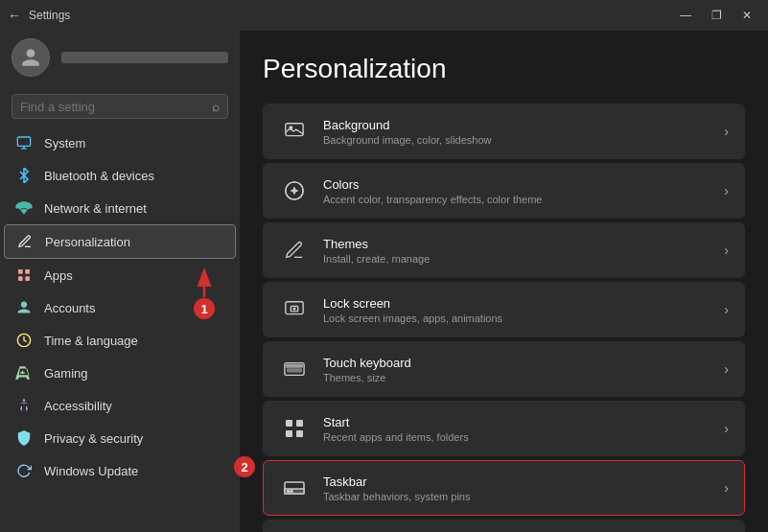 The width and height of the screenshot is (768, 532). I want to click on search-area: ⌕, so click(120, 107).